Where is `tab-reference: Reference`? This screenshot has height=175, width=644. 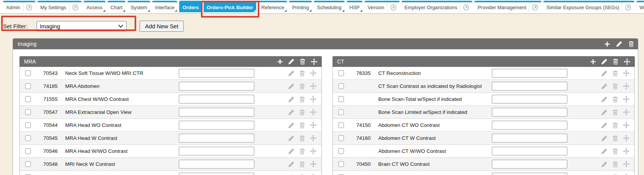 tab-reference: Reference is located at coordinates (273, 6).